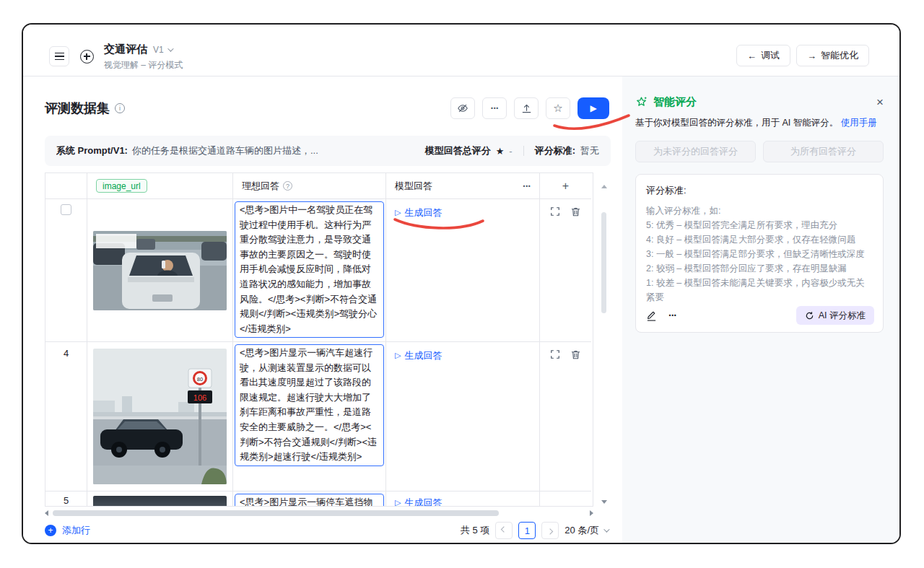  Describe the element at coordinates (673, 315) in the screenshot. I see `criteria-more-button: ···` at that location.